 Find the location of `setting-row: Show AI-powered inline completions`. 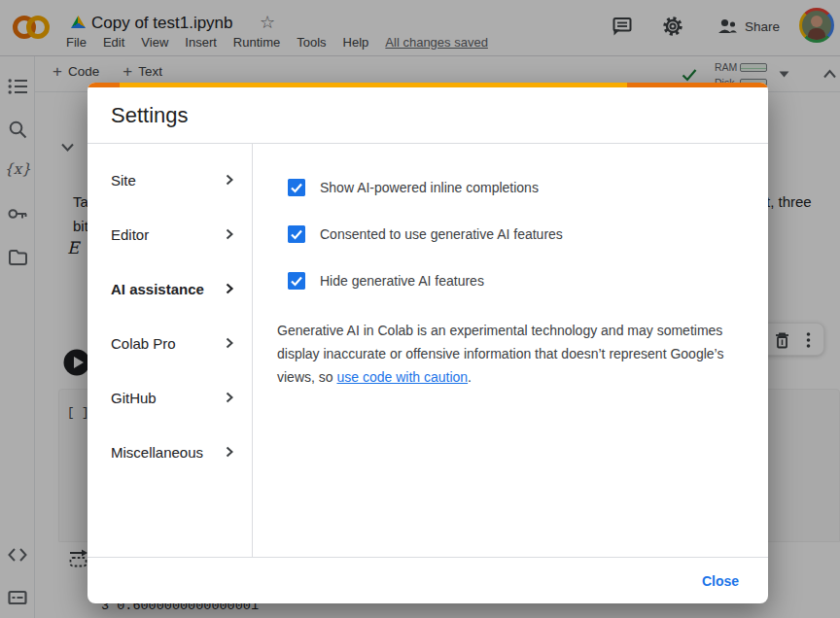

setting-row: Show AI-powered inline completions is located at coordinates (508, 188).